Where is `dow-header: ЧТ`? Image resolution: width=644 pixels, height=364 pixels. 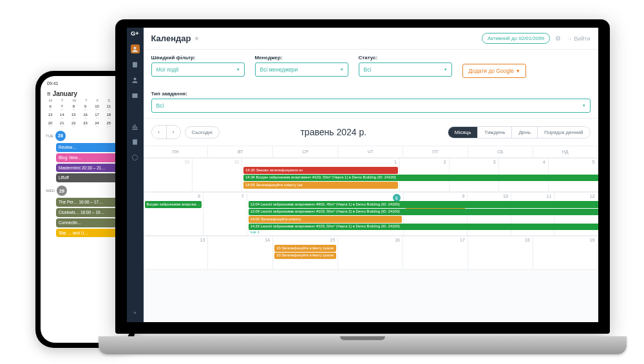 dow-header: ЧТ is located at coordinates (371, 152).